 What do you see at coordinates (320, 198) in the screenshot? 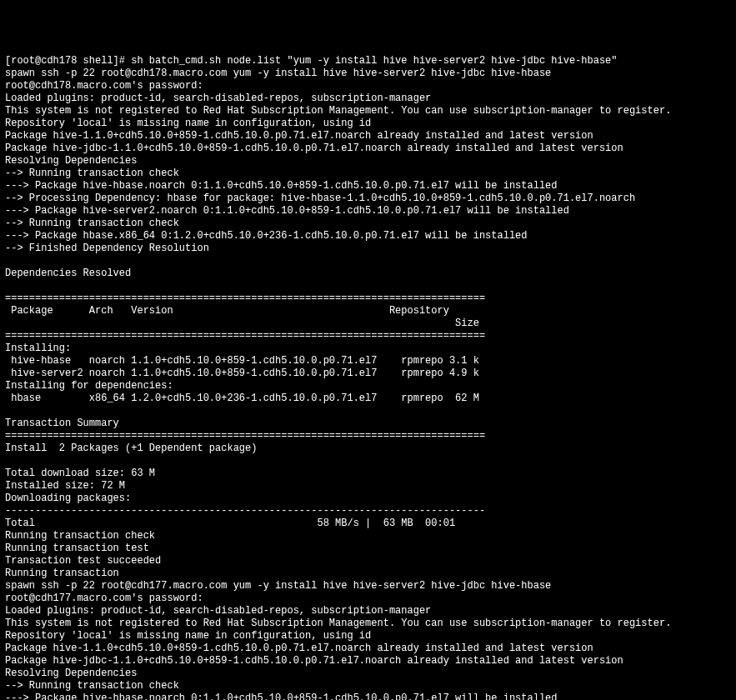
I see `terminal-line: --> Processing Dependency: hbase for pac…` at bounding box center [320, 198].